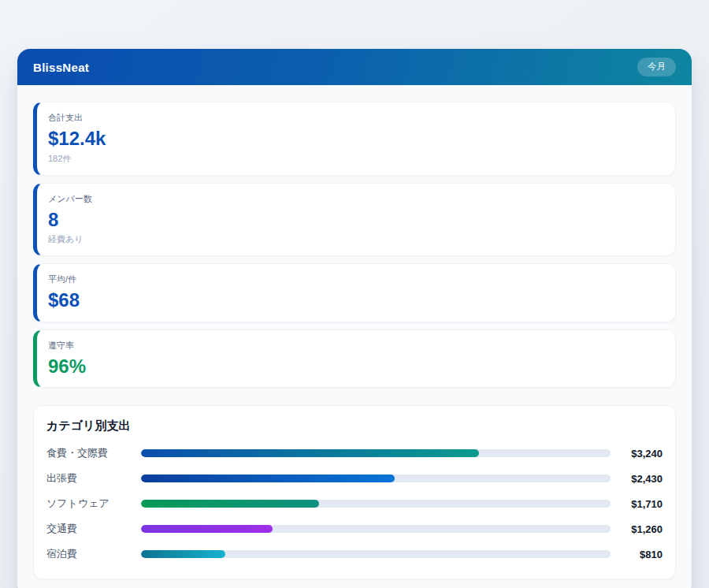 The image size is (709, 588). Describe the element at coordinates (354, 279) in the screenshot. I see `stat-label: 平均/件` at that location.